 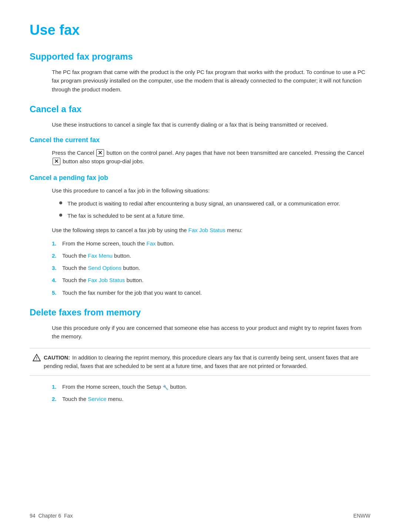 I want to click on caution-label: CAUTION:, so click(x=57, y=358).